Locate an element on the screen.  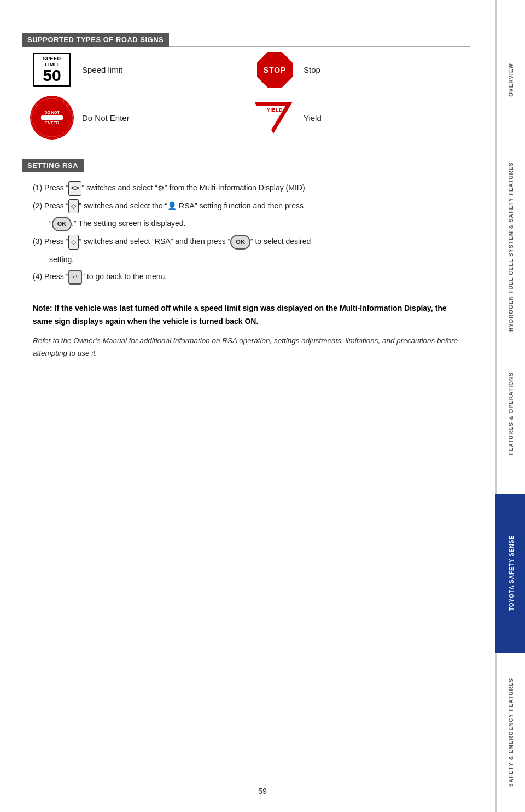
do-not-enter-item: DO NOT ENTER Do Not Enter is located at coordinates (134, 118).